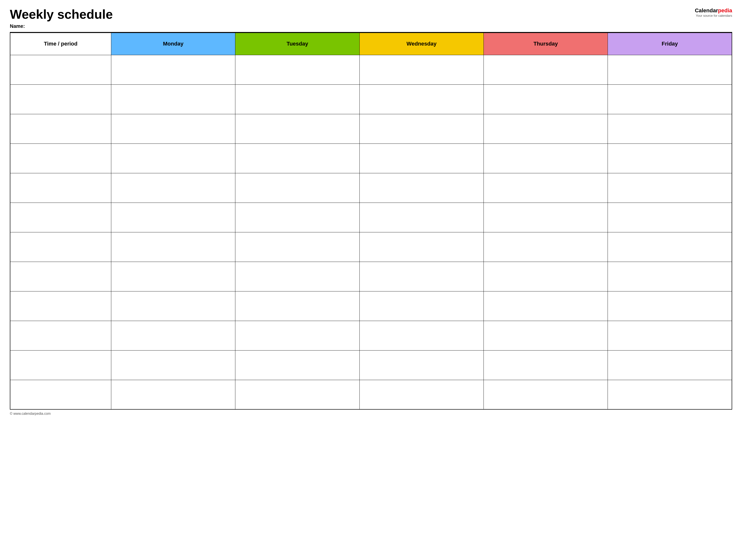  Describe the element at coordinates (706, 10) in the screenshot. I see `logo-calendar: Calendar` at that location.